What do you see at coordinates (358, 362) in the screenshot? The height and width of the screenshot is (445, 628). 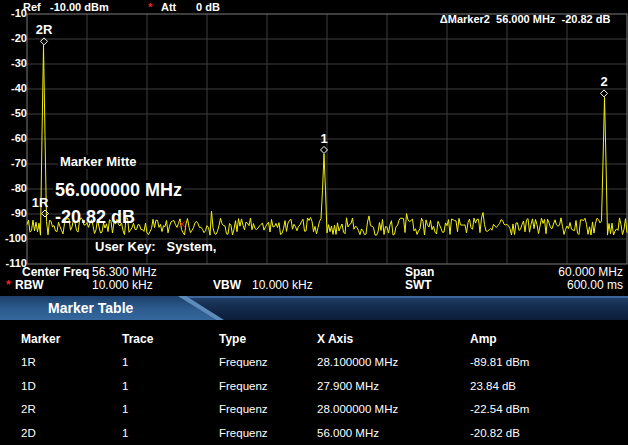 I see `marker-table-cell: 28.100000 MHz` at bounding box center [358, 362].